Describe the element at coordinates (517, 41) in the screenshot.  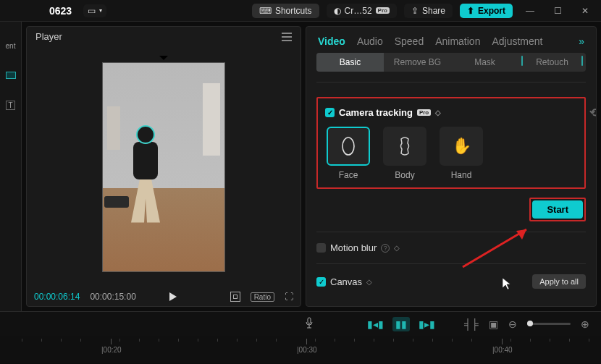
I see `tab-adjustment: Adjustment` at that location.